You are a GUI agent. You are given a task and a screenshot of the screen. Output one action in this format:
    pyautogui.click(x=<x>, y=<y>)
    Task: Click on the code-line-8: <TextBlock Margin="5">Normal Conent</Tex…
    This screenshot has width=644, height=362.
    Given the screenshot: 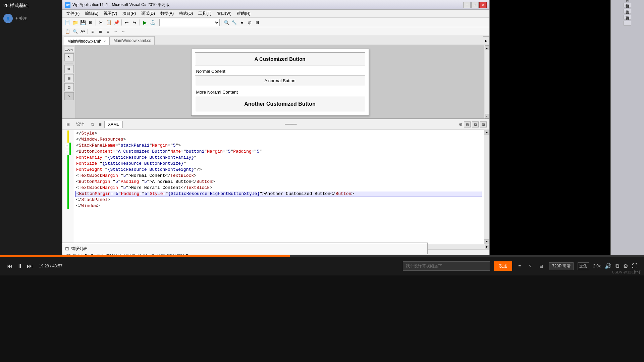 What is the action you would take?
    pyautogui.click(x=279, y=176)
    